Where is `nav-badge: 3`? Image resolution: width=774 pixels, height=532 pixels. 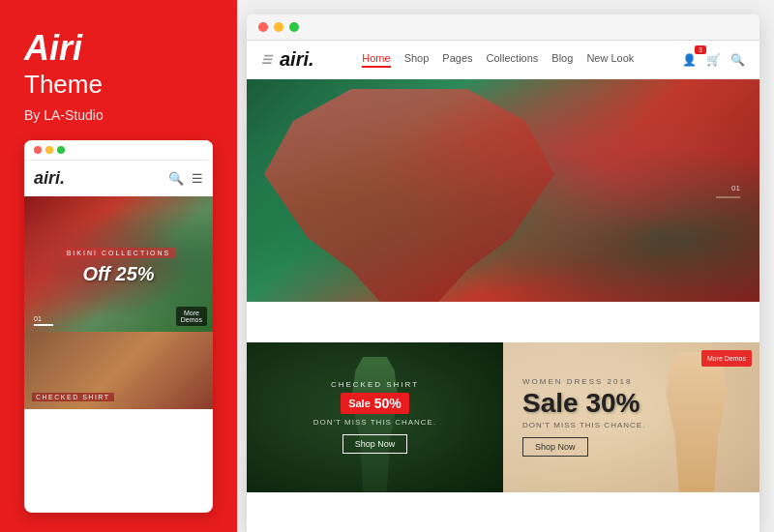
nav-badge: 3 is located at coordinates (700, 50).